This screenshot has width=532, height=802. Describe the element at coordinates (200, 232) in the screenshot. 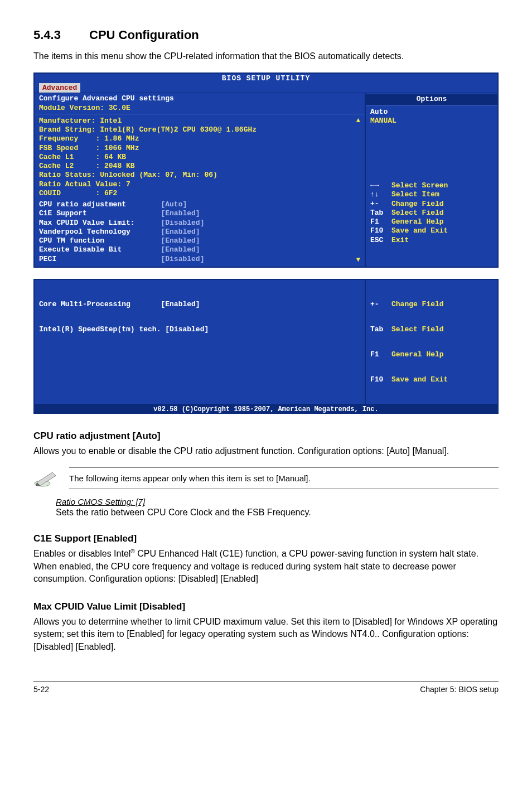

I see `bios-setting-row: Vanderpool Technology [Enabled]` at that location.